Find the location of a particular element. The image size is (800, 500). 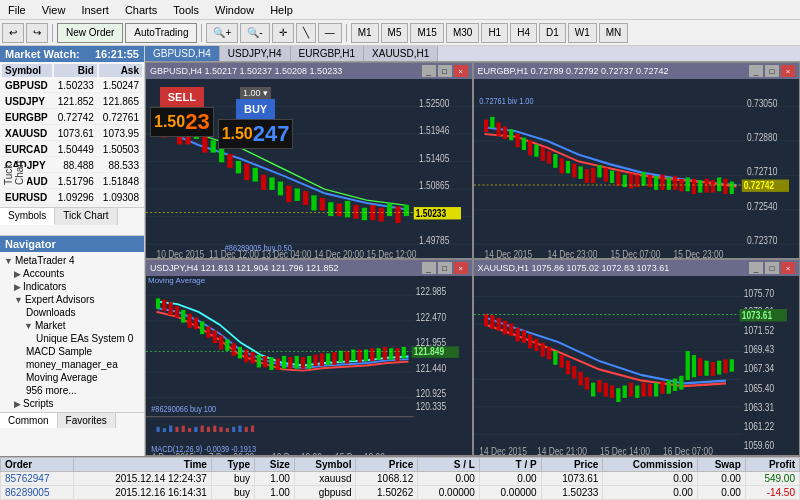

toolbar-line: ╲ is located at coordinates (306, 33).